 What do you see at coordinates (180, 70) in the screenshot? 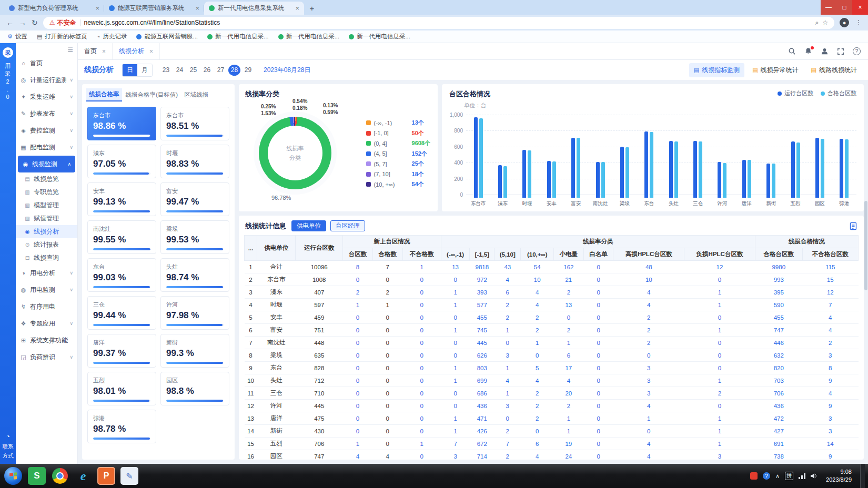
I see `date-option: 24` at bounding box center [180, 70].